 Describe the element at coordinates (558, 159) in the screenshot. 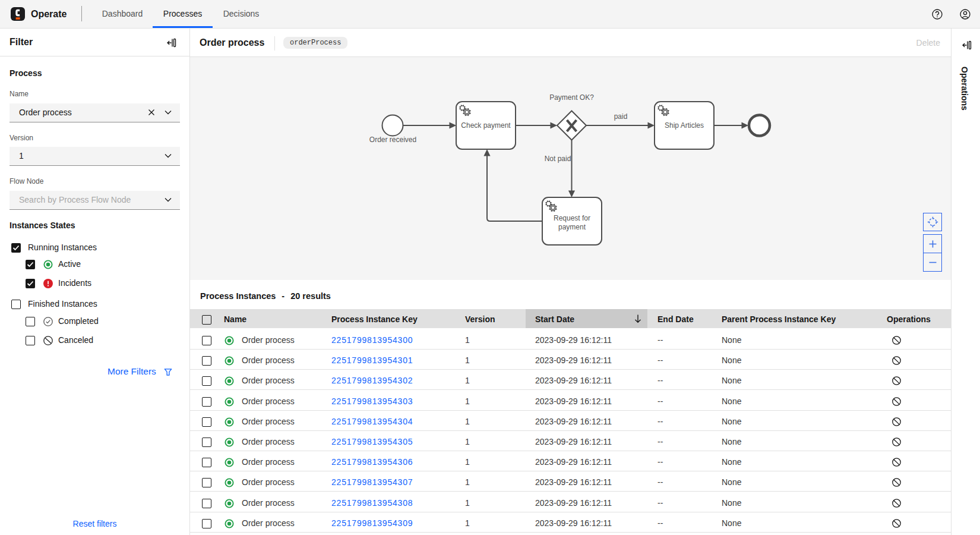

I see `svg-text: Not paid` at that location.